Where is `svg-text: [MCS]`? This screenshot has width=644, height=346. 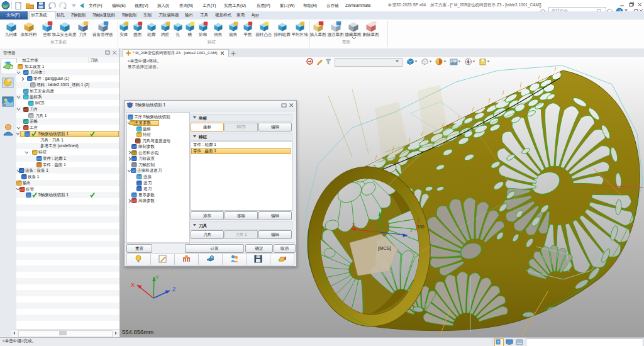 svg-text: [MCS] is located at coordinates (385, 248).